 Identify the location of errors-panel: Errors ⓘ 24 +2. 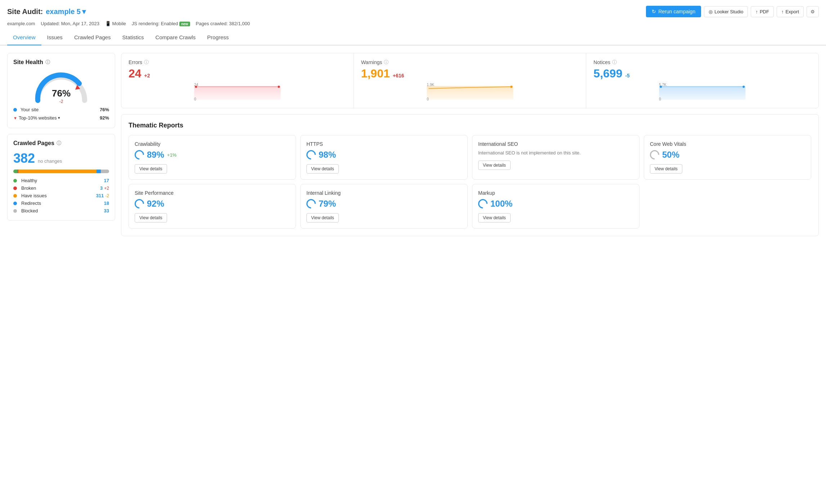
(238, 81).